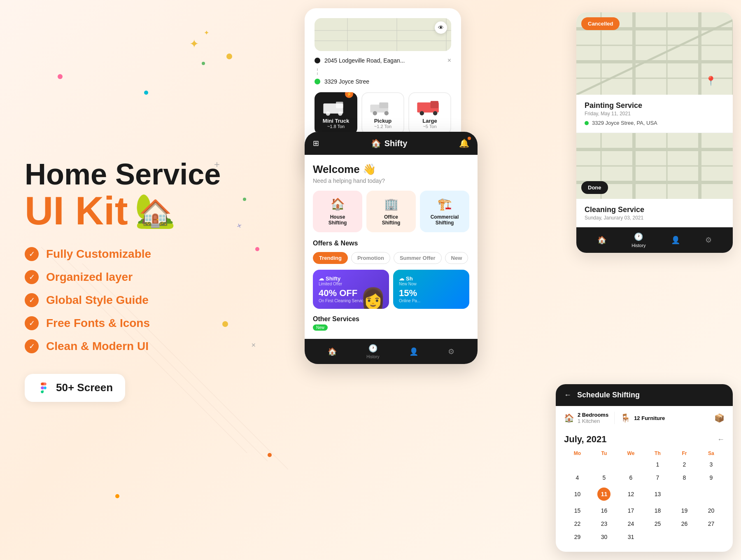 This screenshot has width=741, height=560. What do you see at coordinates (676, 240) in the screenshot?
I see `hist-nav-profile: 👤` at bounding box center [676, 240].